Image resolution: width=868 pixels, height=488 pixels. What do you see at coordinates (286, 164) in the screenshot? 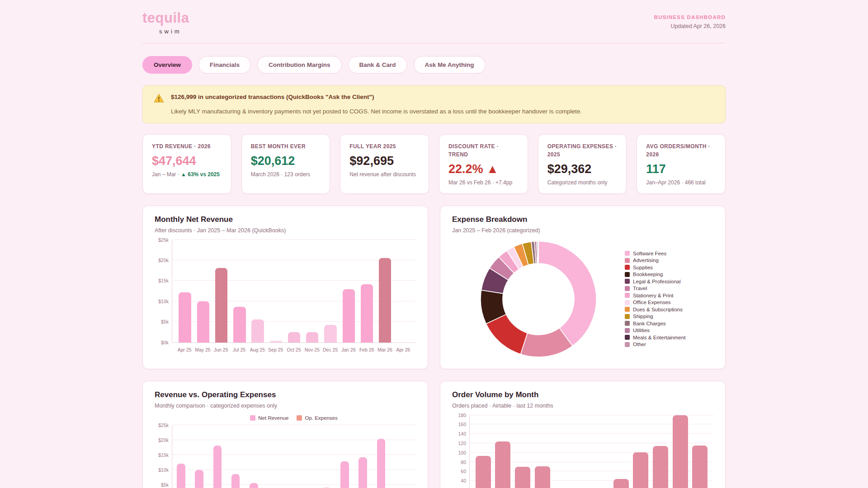
I see `kpi-card: BEST MONTH EVER$20,612March 2026 · 123 o…` at bounding box center [286, 164].